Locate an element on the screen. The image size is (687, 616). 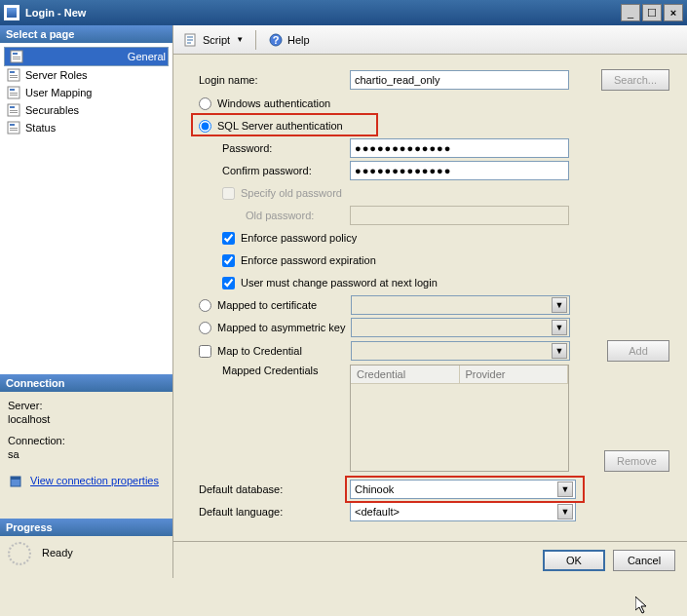
help-label: Help is located at coordinates (298, 40).